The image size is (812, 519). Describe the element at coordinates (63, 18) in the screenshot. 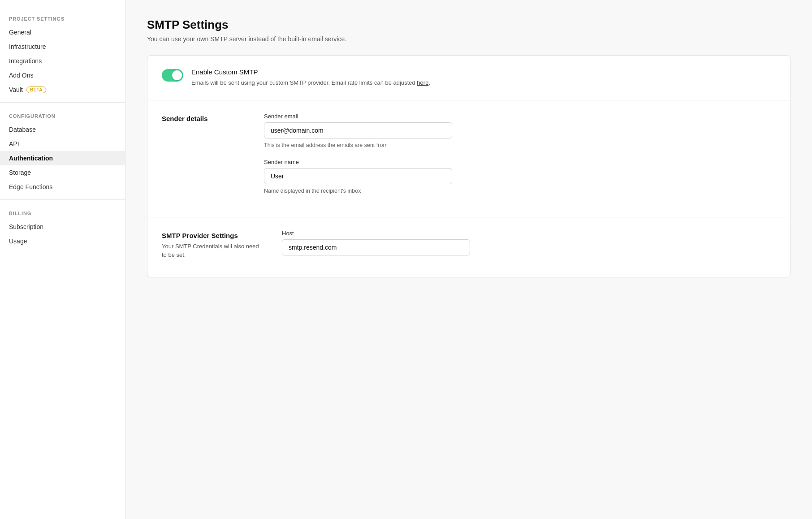

I see `project-settings-label: PROJECT SETTINGS` at that location.